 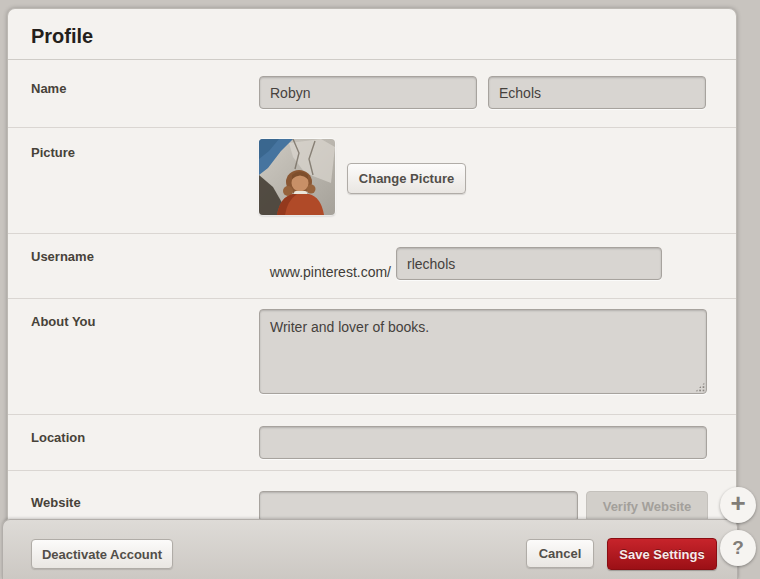 What do you see at coordinates (102, 554) in the screenshot?
I see `deactivate-account-button: Deactivate Account` at bounding box center [102, 554].